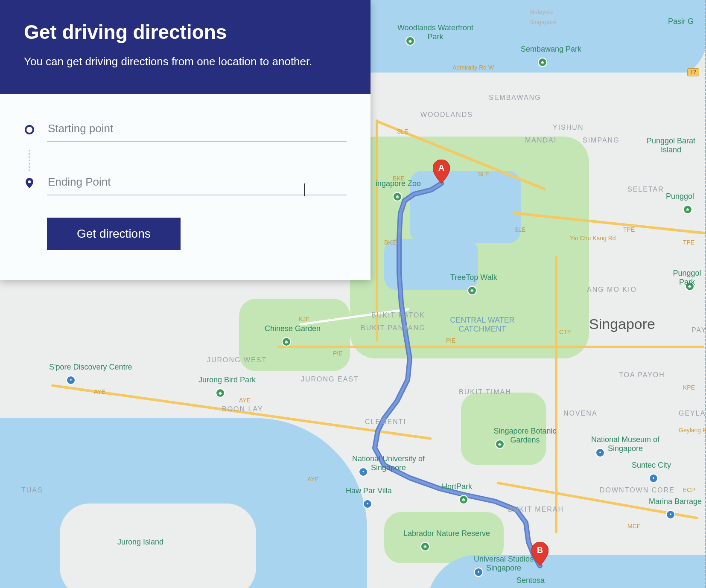 The width and height of the screenshot is (706, 588). What do you see at coordinates (699, 330) in the screenshot?
I see `area-label: PAYA` at bounding box center [699, 330].